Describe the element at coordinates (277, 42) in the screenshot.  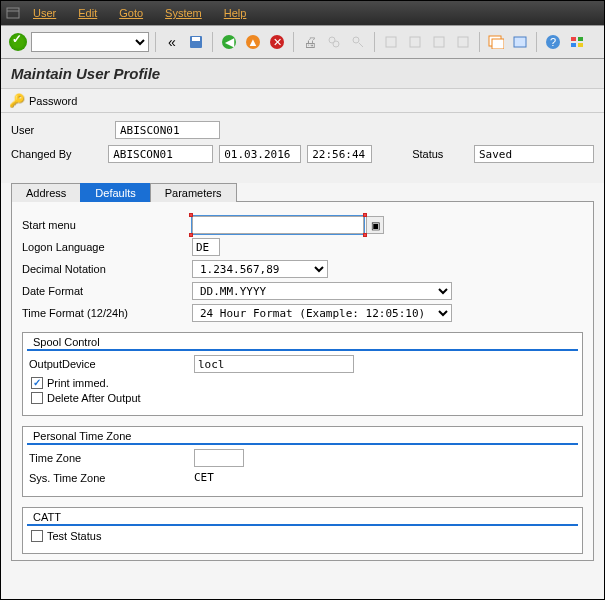
I see `cancel-icon: ✕` at that location.